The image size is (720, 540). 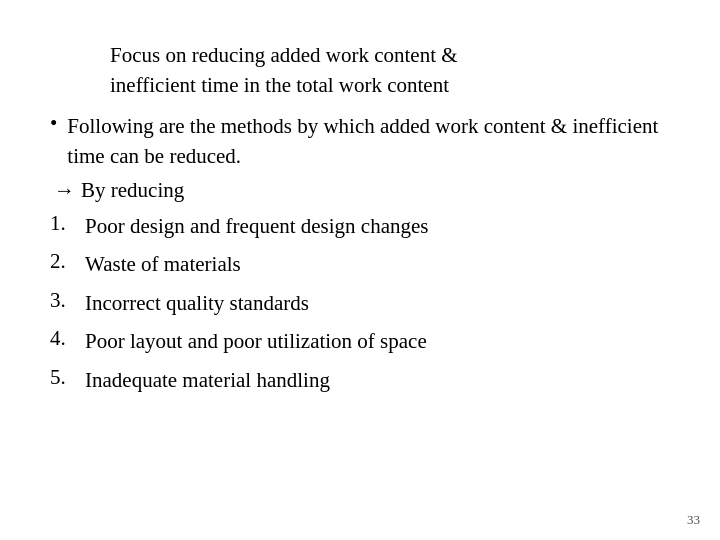 What do you see at coordinates (256, 341) in the screenshot?
I see `number-text: Poor layout and poor utilization of spac…` at bounding box center [256, 341].